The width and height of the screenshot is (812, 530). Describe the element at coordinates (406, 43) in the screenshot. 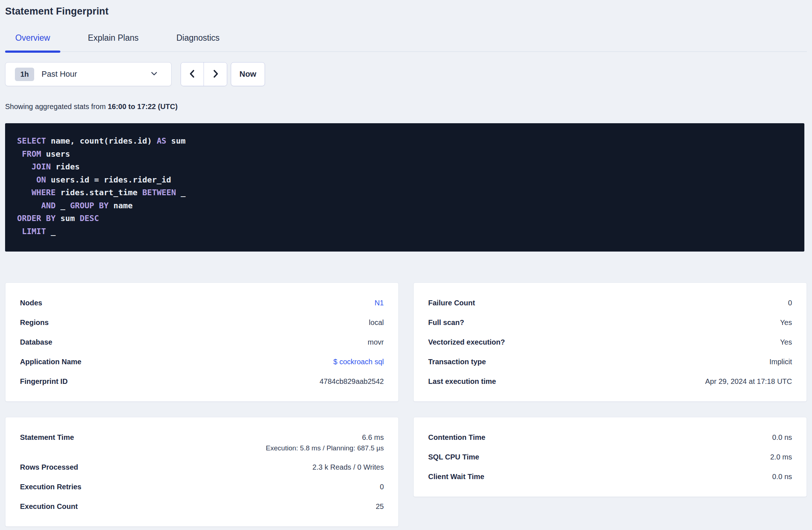

I see `tab-bar: Overview Explain Plans Diagnostics` at that location.